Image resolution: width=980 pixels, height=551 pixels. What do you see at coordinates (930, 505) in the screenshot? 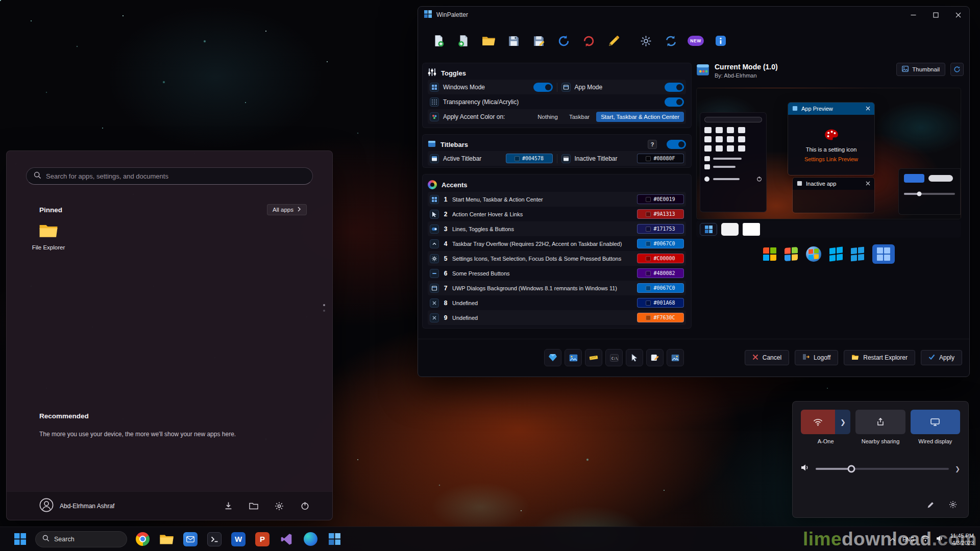
I see `edit-quick-settings-button` at bounding box center [930, 505].